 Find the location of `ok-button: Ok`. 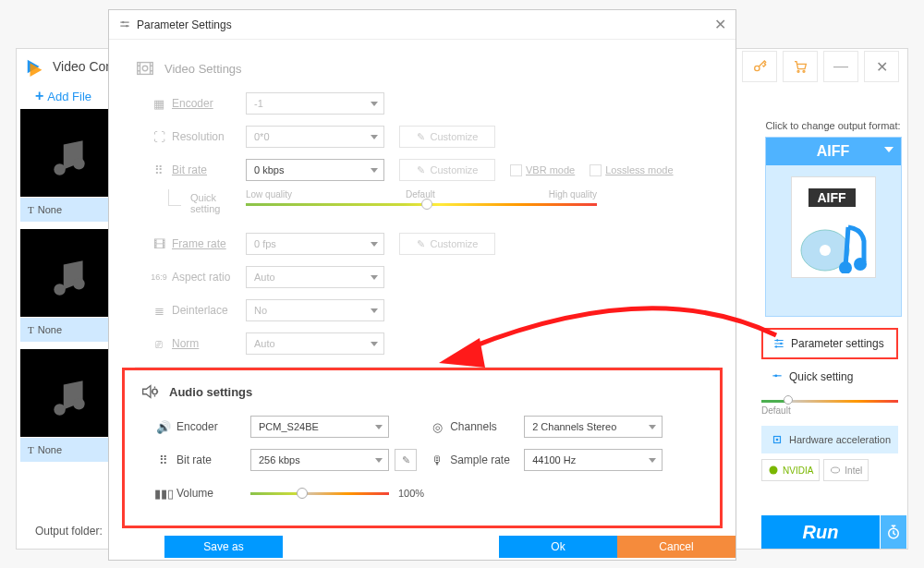

ok-button: Ok is located at coordinates (558, 547).